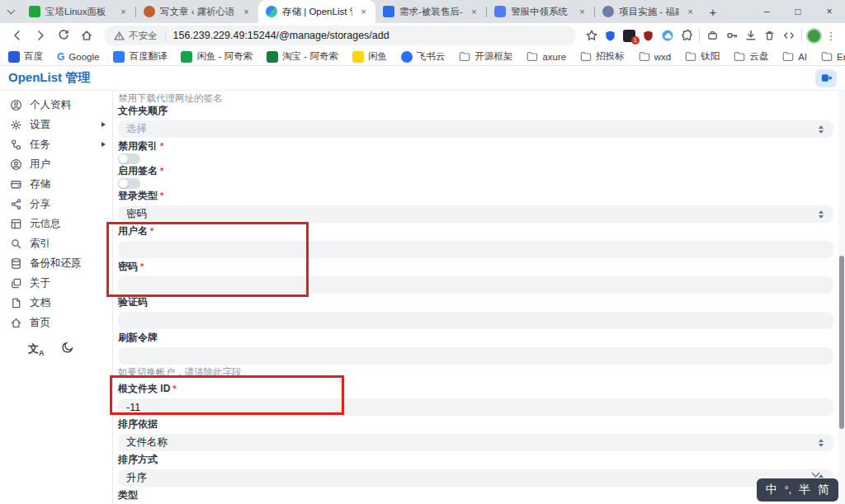  I want to click on disable-index-toggle, so click(129, 158).